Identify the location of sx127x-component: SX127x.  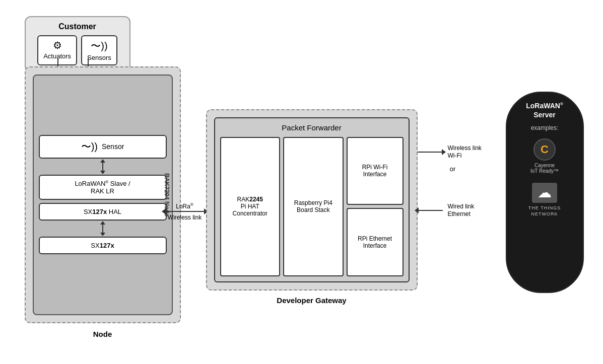
(103, 246).